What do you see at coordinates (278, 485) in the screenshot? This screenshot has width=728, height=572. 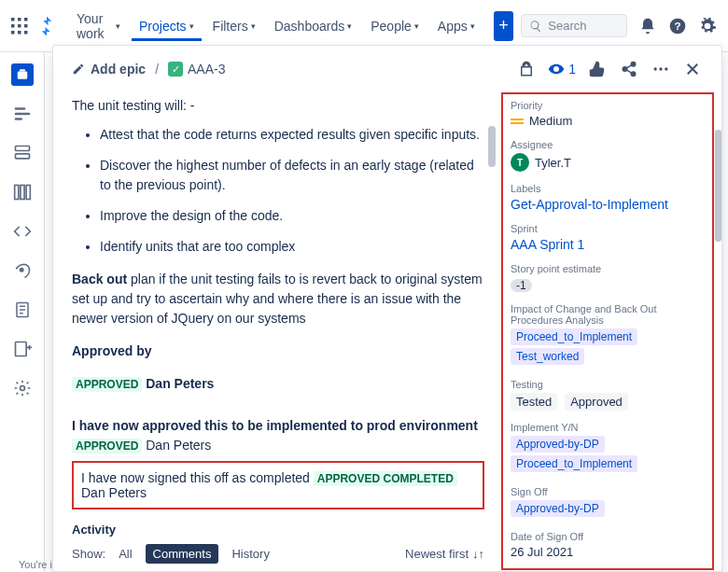 I see `highlighted-approval: I have now signed this off as completed …` at bounding box center [278, 485].